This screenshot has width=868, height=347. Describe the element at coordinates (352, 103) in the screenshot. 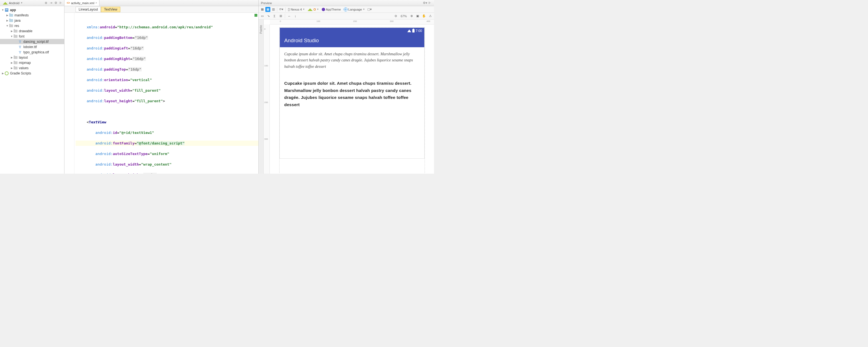

I see `device-content: Cupcake ipsum dolor sit. Amet chupa chup…` at that location.